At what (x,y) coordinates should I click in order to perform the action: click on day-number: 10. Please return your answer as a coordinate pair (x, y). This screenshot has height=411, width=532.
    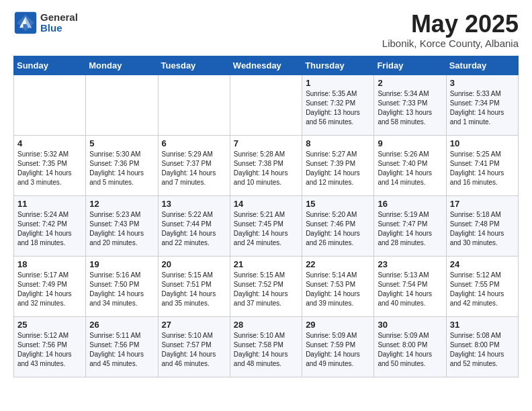
    Looking at the image, I should click on (482, 144).